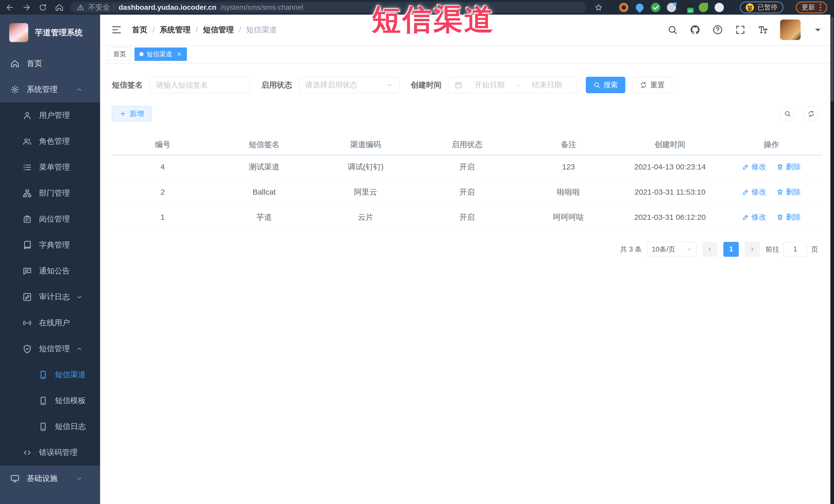 Image resolution: width=834 pixels, height=504 pixels. What do you see at coordinates (50, 64) in the screenshot?
I see `sidebar-item-0: 首页` at bounding box center [50, 64].